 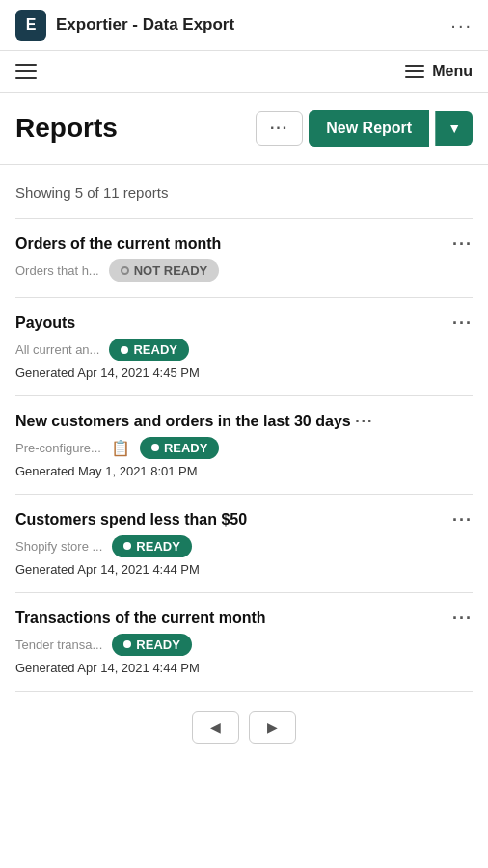 What do you see at coordinates (368, 128) in the screenshot?
I see `new-report-button: New Report` at bounding box center [368, 128].